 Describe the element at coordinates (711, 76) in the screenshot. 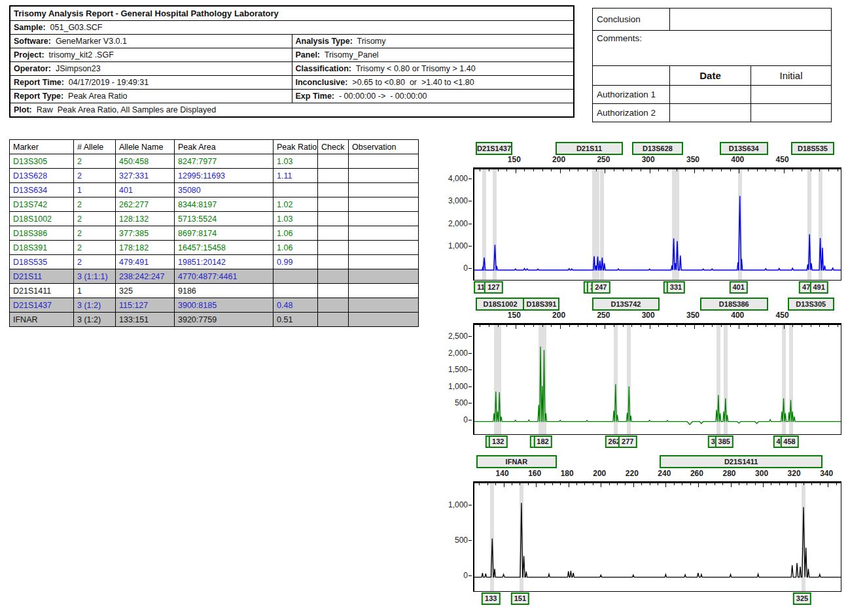

I see `date-column-header: Date` at that location.